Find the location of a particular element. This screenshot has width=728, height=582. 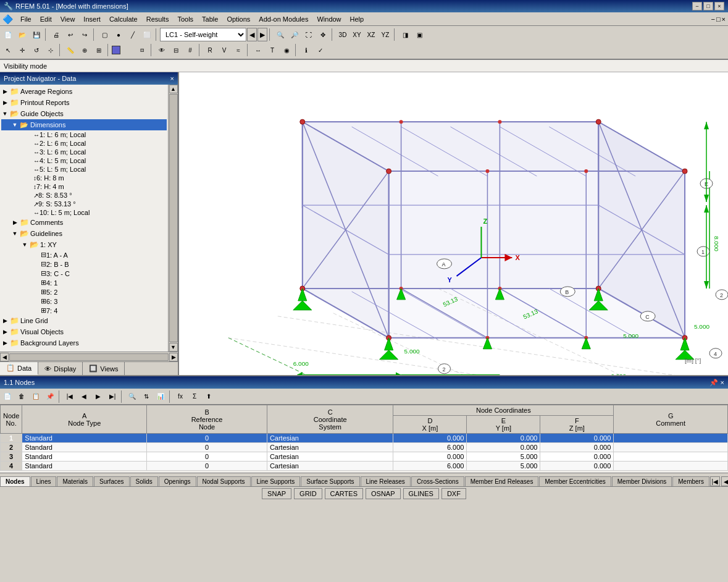

tab-nav-prev: ◀ is located at coordinates (725, 481).